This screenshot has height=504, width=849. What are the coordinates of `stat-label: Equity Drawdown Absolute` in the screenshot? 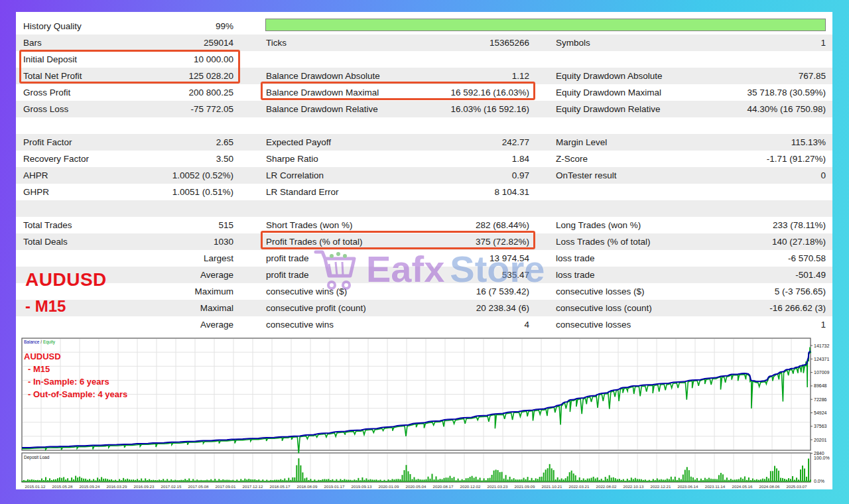 It's located at (609, 76).